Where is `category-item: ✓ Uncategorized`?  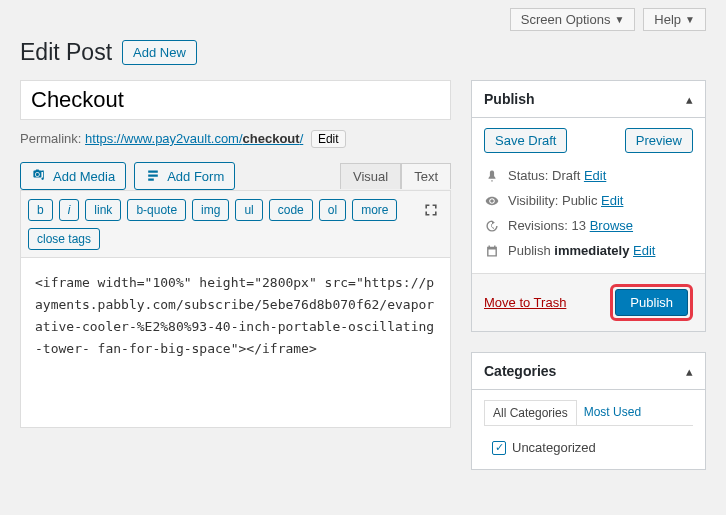
category-item: ✓ Uncategorized is located at coordinates (588, 448).